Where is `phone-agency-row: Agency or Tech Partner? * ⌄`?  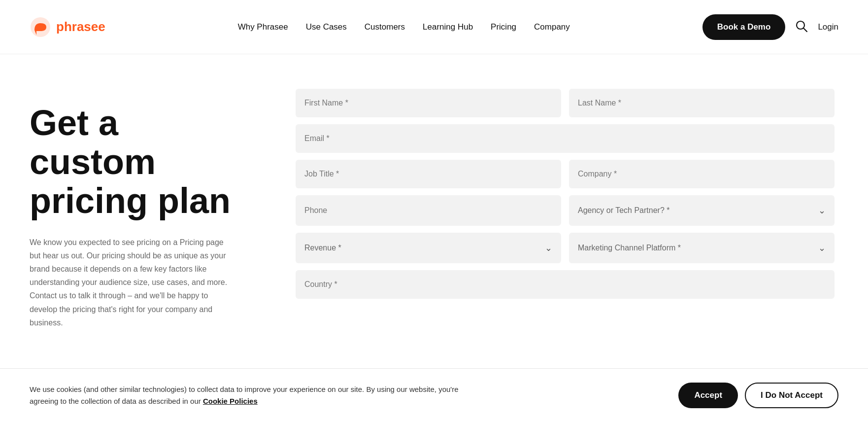 phone-agency-row: Agency or Tech Partner? * ⌄ is located at coordinates (565, 211).